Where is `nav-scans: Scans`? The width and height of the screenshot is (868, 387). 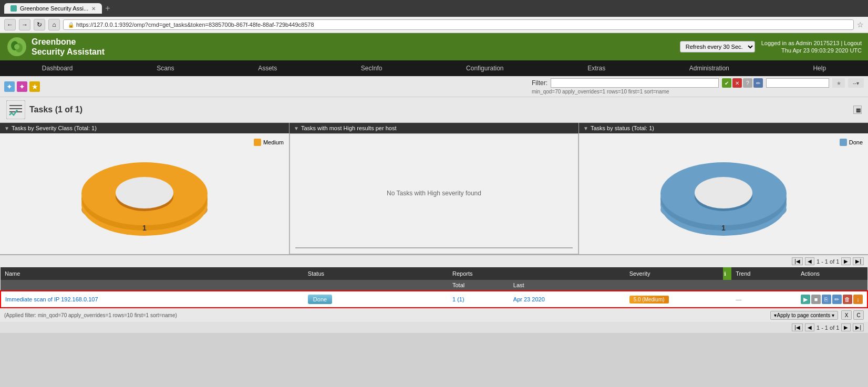 nav-scans: Scans is located at coordinates (165, 68).